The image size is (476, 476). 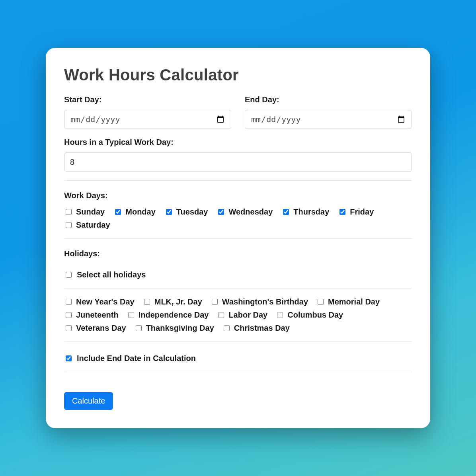 What do you see at coordinates (174, 315) in the screenshot?
I see `holiday-label: Independence Day` at bounding box center [174, 315].